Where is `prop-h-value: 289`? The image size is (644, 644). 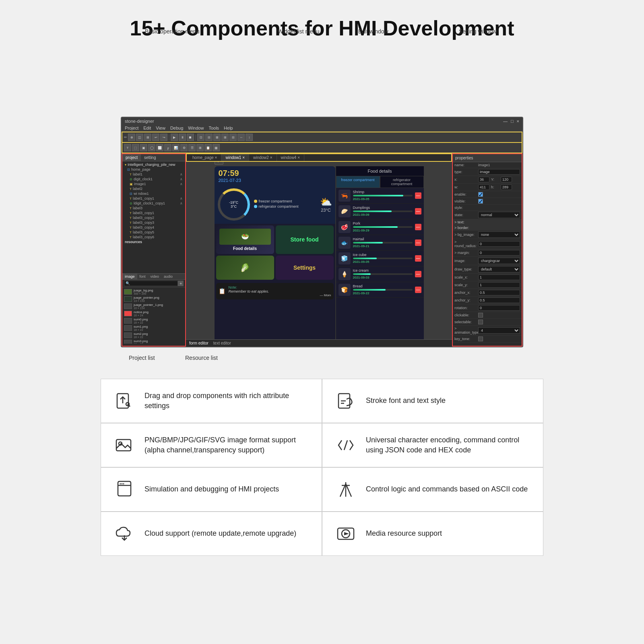 prop-h-value: 289 is located at coordinates (506, 187).